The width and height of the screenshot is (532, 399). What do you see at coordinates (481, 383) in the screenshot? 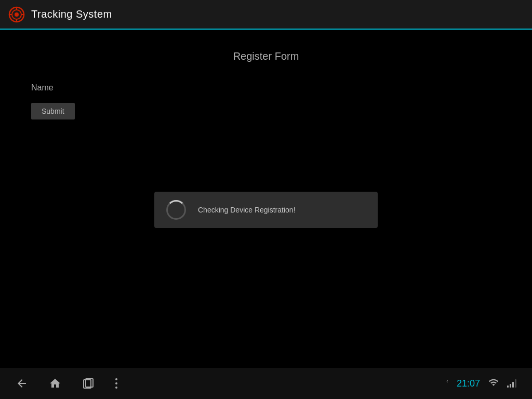
I see `nav-right-status: ʿ︎ 21:07` at bounding box center [481, 383].